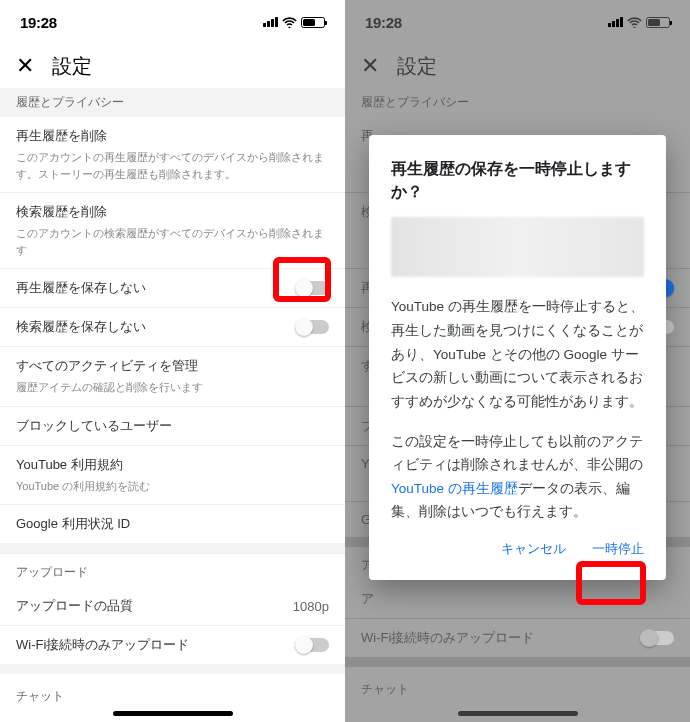 This screenshot has width=690, height=722. Describe the element at coordinates (311, 606) in the screenshot. I see `row-value: 1080p` at that location.